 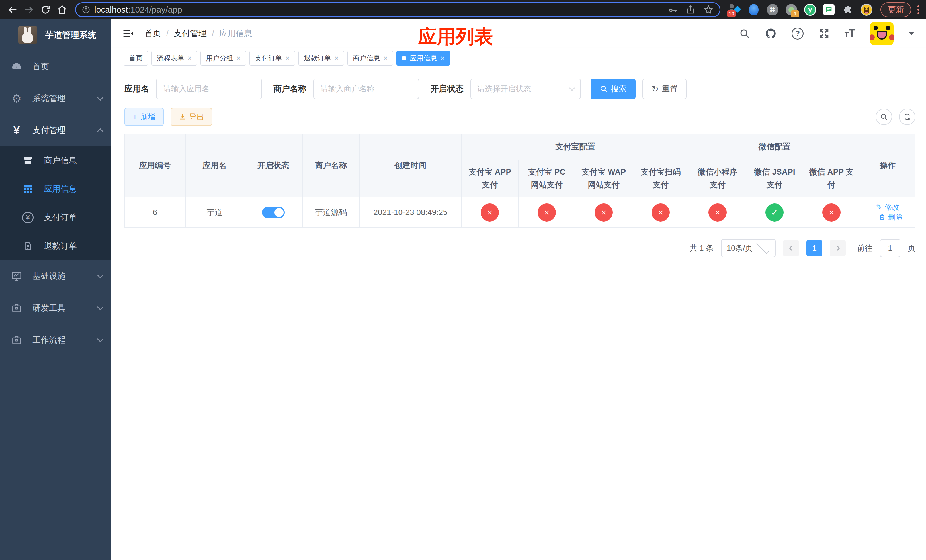 What do you see at coordinates (519, 34) in the screenshot?
I see `top-navbar: 首页 / 支付管理 / 应用信息 ?` at bounding box center [519, 34].